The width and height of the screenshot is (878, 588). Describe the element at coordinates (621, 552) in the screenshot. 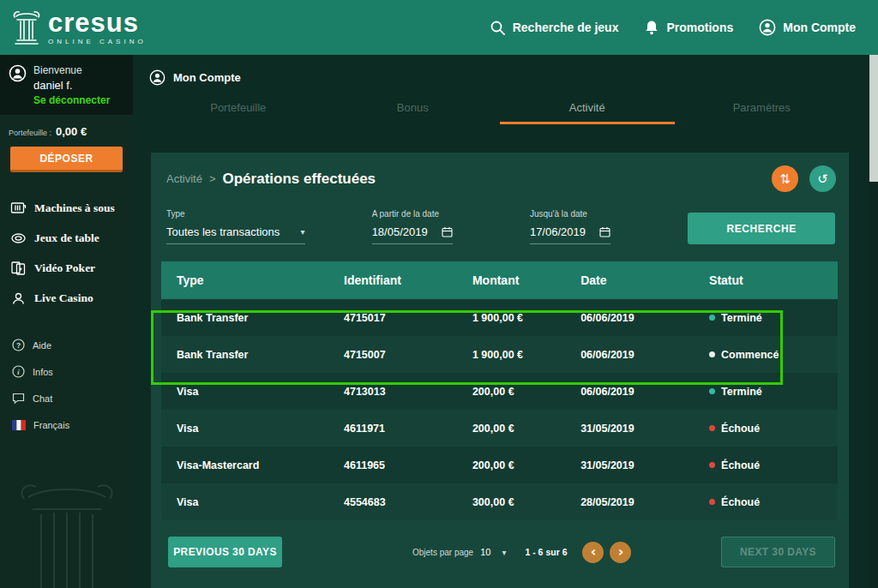

I see `chevron-right-icon: ›` at that location.